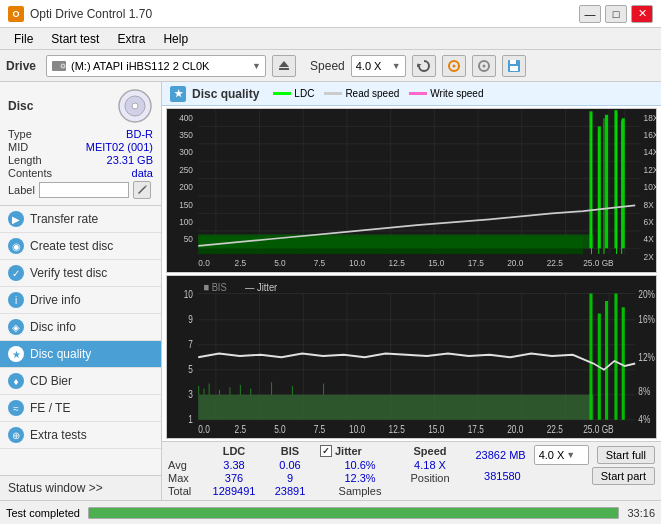 This screenshot has height=524, width=661. What do you see at coordinates (30, 147) in the screenshot?
I see `mid-label: MID` at bounding box center [30, 147].